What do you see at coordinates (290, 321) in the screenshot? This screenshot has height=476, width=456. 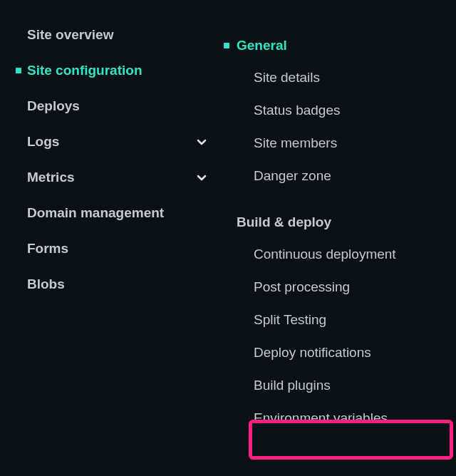 I see `sub-label: Split Testing` at bounding box center [290, 321].